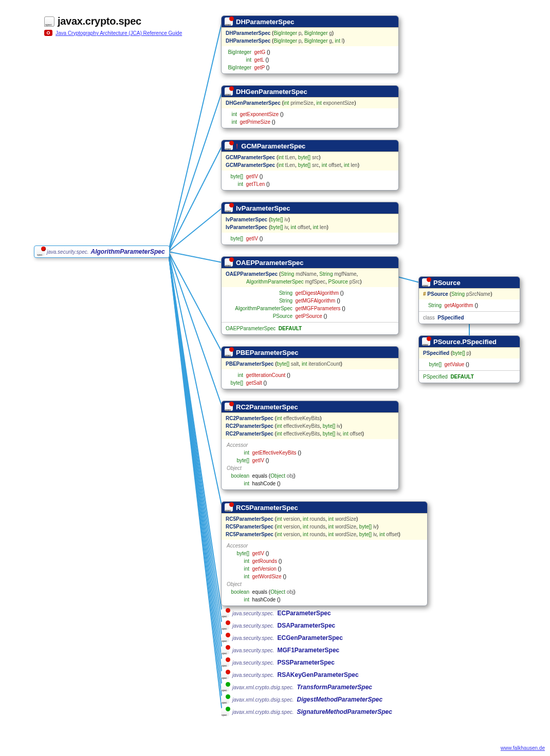  I want to click on class-name: PBEParameterSpec, so click(267, 352).